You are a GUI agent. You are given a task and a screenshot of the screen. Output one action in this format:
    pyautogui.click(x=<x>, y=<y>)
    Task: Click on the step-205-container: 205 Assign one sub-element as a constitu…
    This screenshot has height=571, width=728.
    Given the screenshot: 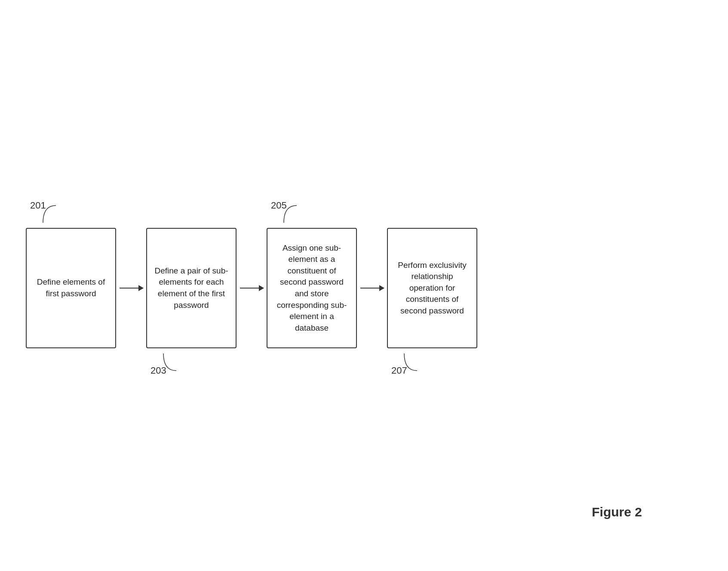 What is the action you would take?
    pyautogui.click(x=312, y=288)
    